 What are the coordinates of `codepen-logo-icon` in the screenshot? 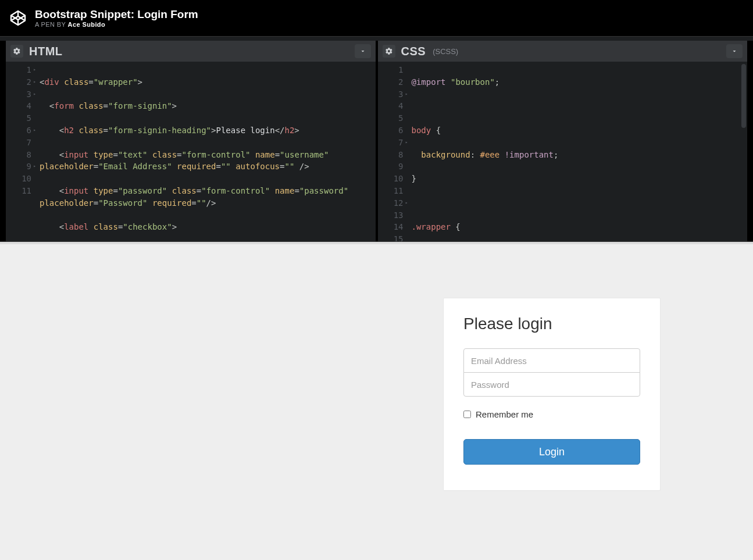 It's located at (18, 18).